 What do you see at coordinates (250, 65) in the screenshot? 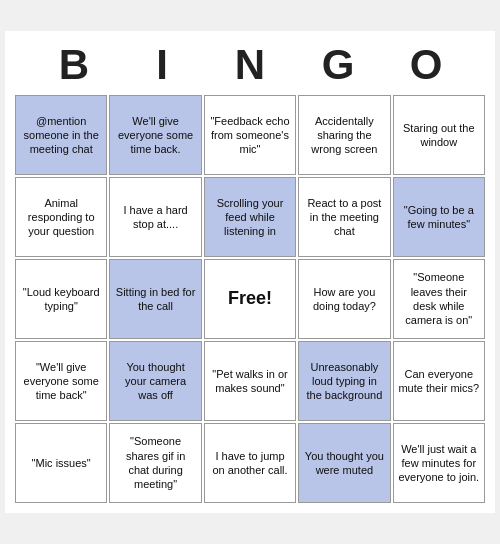
I see `bingo-title: B I N G O` at bounding box center [250, 65].